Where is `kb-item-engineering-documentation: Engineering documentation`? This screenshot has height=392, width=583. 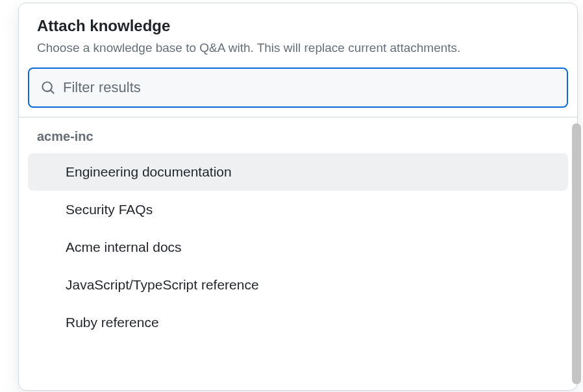 kb-item-engineering-documentation: Engineering documentation is located at coordinates (298, 172).